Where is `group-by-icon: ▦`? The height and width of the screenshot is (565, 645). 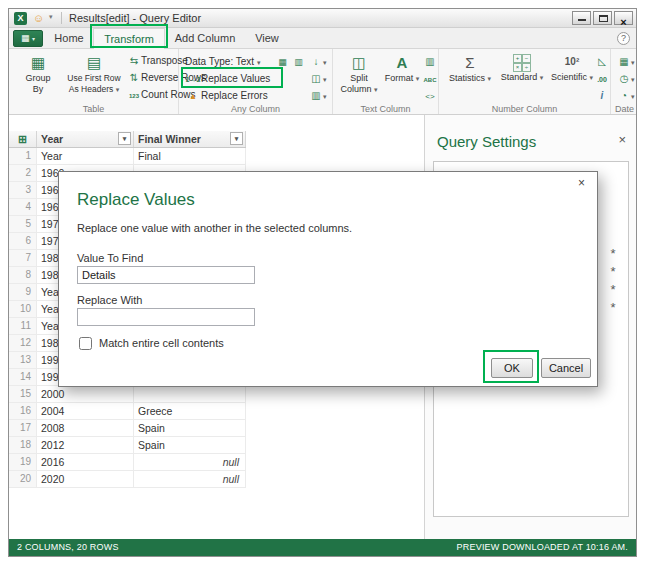 group-by-icon: ▦ is located at coordinates (38, 63).